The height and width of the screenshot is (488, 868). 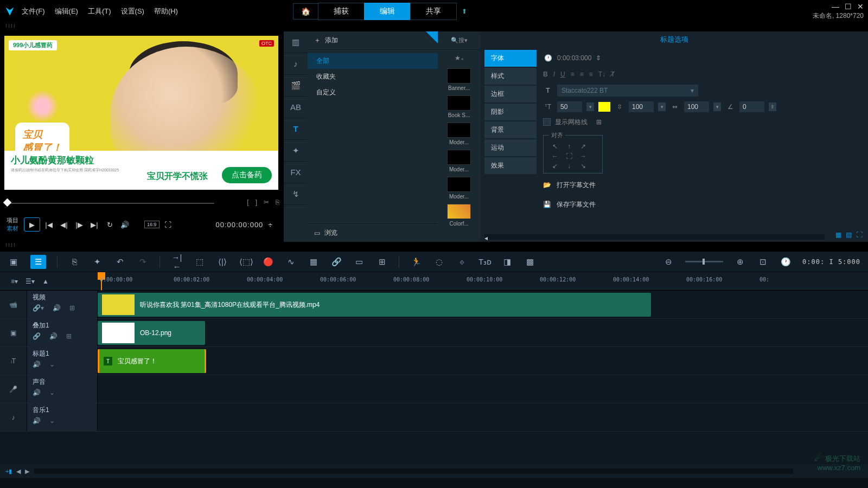 I want to click on align-tl: ↖, so click(x=555, y=146).